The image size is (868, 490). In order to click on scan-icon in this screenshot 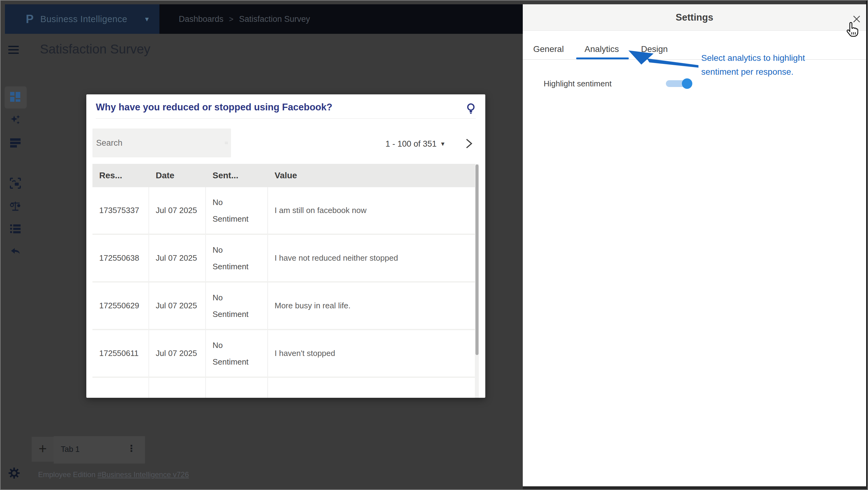, I will do `click(16, 183)`.